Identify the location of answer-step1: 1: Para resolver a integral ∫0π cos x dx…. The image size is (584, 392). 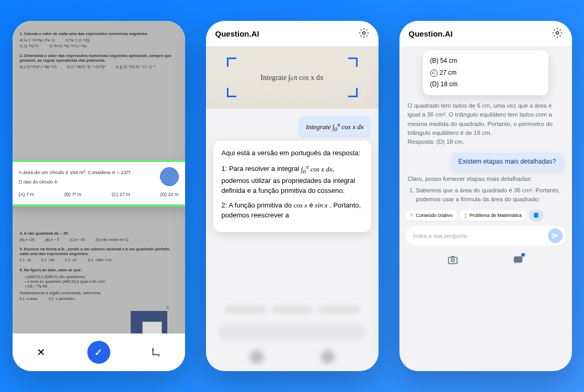
(292, 179).